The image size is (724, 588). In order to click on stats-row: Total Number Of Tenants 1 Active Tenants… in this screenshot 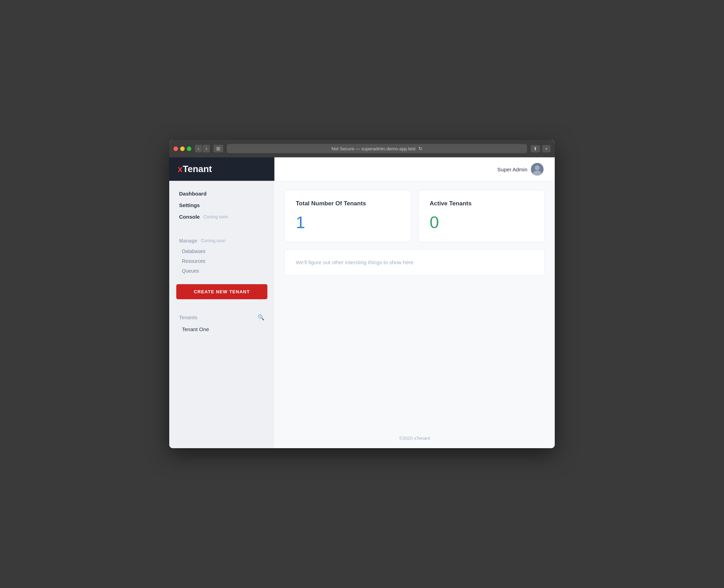, I will do `click(415, 216)`.